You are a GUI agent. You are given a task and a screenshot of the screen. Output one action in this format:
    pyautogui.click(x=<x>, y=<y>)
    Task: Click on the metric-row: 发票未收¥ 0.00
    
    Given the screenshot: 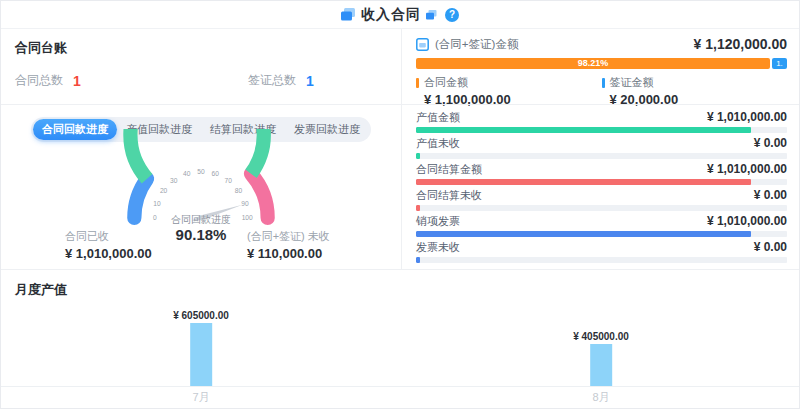 What is the action you would take?
    pyautogui.click(x=602, y=252)
    